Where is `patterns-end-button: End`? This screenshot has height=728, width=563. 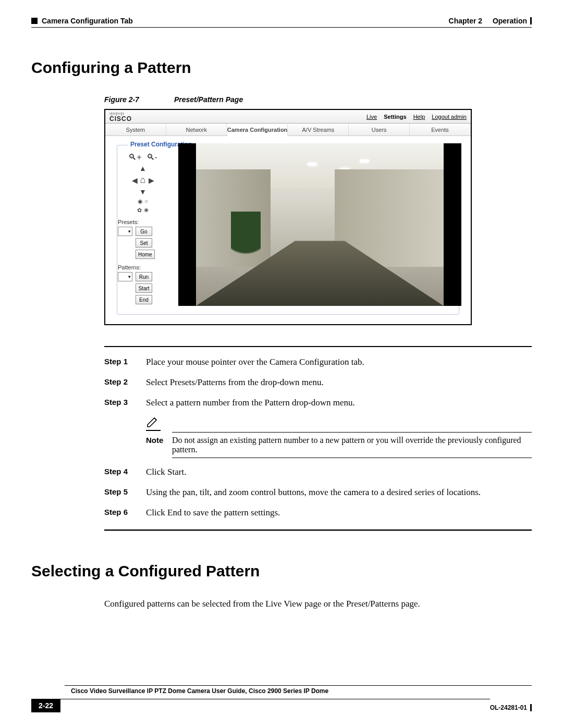
patterns-end-button: End is located at coordinates (144, 300).